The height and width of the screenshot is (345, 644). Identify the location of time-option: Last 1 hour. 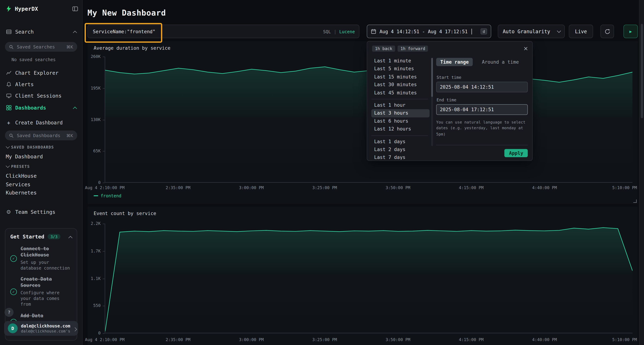
(400, 105).